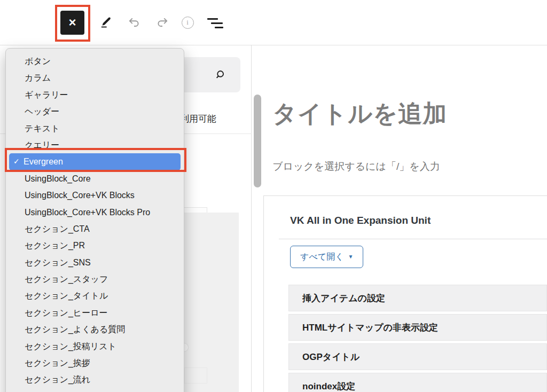 This screenshot has width=547, height=392. I want to click on dropdown-item-label: セクション_タイトル, so click(66, 296).